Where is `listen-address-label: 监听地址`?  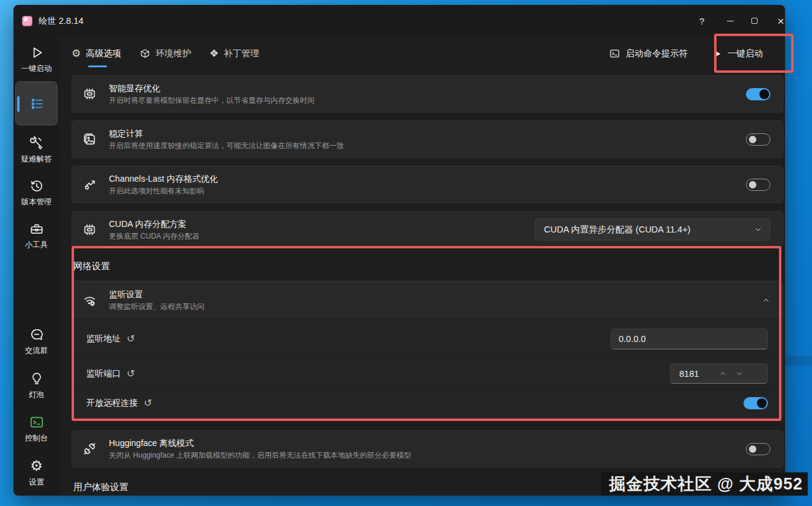
listen-address-label: 监听地址 is located at coordinates (103, 339).